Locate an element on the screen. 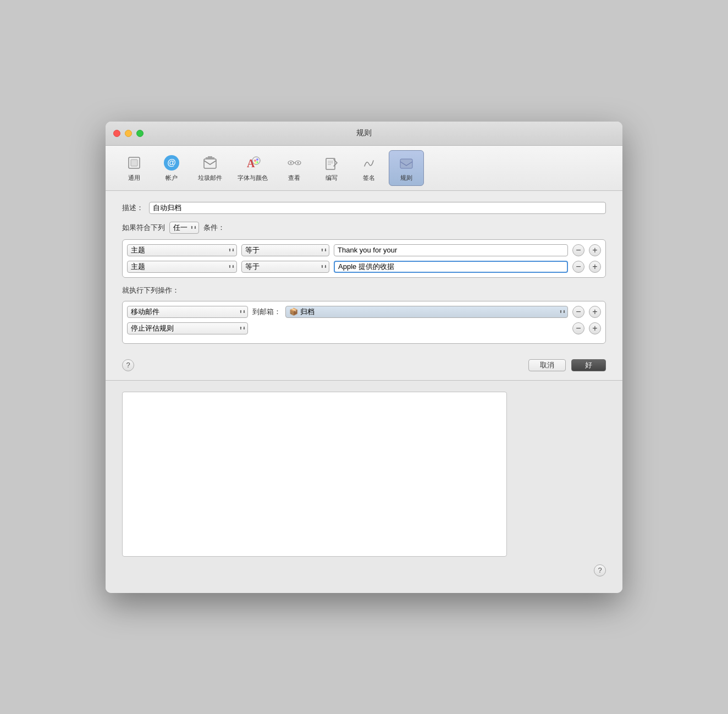 Image resolution: width=728 pixels, height=714 pixels. condition2-operator-wrapper: 等于 包含 不包含 is located at coordinates (285, 267).